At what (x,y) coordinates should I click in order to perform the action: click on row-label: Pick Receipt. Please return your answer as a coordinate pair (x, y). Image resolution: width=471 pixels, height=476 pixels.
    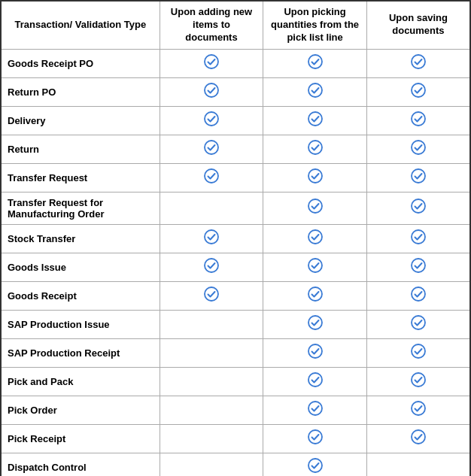
    Looking at the image, I should click on (80, 438).